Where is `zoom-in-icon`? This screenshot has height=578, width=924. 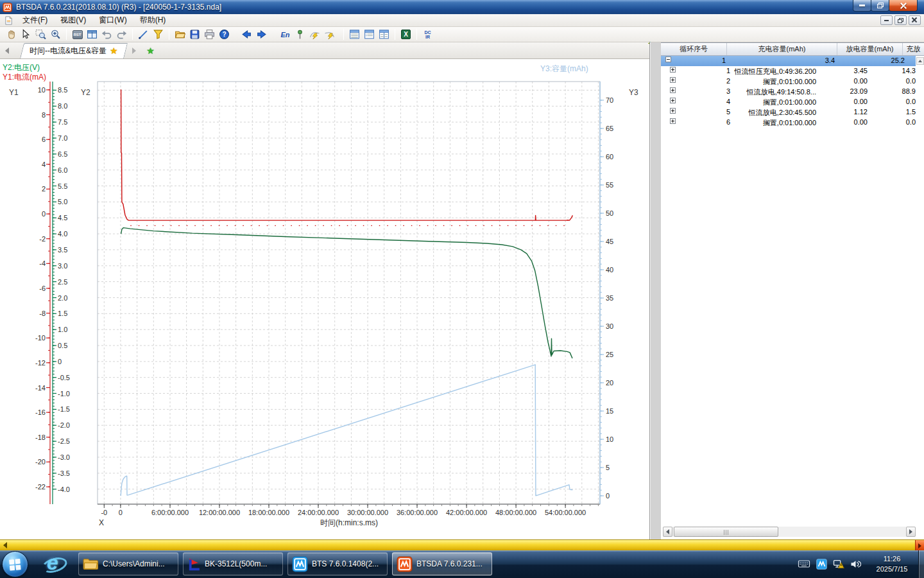 zoom-in-icon is located at coordinates (55, 35).